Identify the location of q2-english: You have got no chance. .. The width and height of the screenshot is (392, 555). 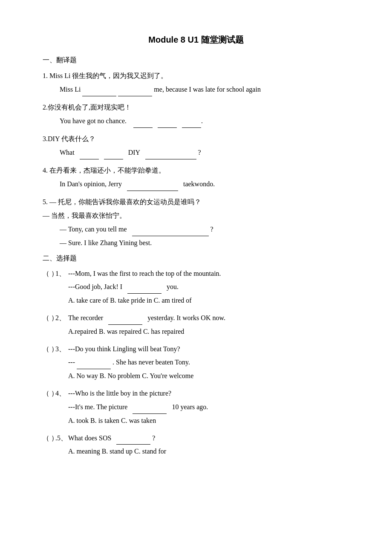
(205, 121).